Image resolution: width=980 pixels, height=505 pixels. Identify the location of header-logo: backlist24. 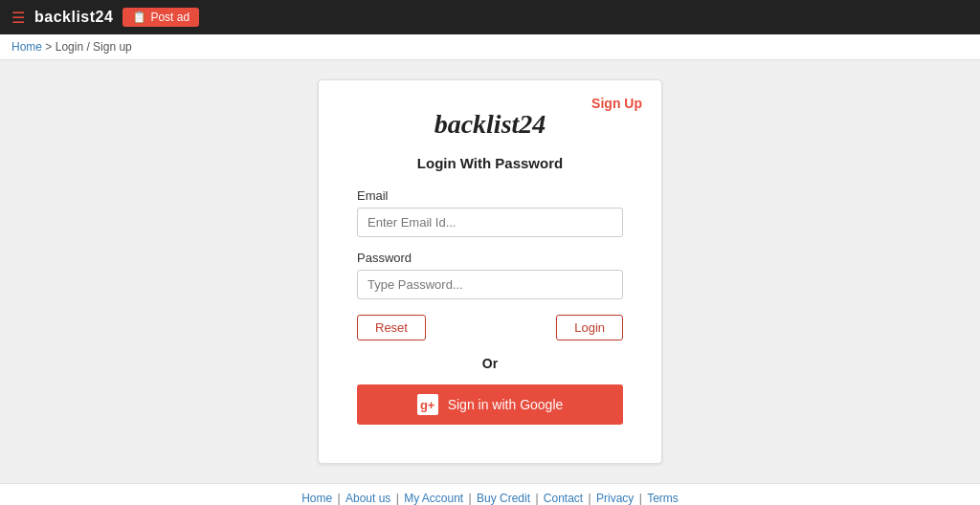
(74, 17).